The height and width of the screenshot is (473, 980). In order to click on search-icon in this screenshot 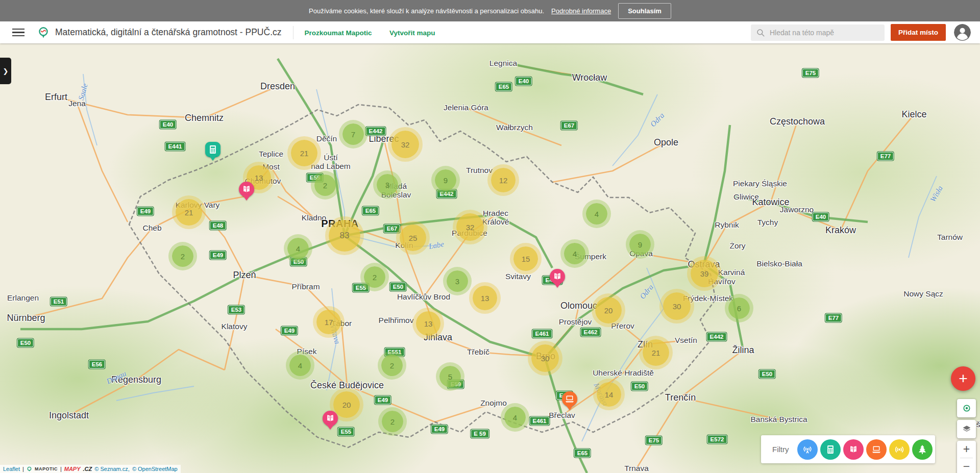, I will do `click(761, 33)`.